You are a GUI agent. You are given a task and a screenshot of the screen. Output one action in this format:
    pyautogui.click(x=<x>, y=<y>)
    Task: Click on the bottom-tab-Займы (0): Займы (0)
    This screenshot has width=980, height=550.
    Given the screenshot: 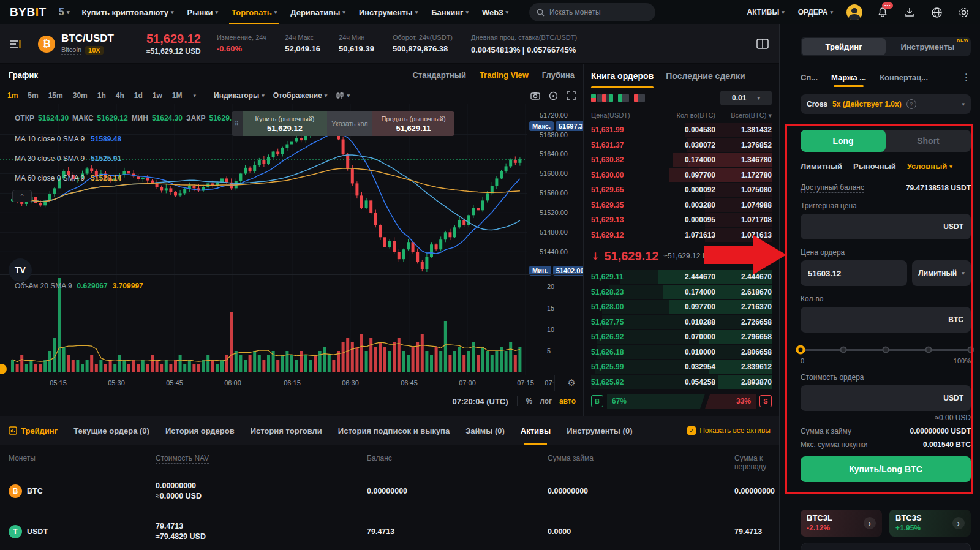 What is the action you would take?
    pyautogui.click(x=485, y=431)
    